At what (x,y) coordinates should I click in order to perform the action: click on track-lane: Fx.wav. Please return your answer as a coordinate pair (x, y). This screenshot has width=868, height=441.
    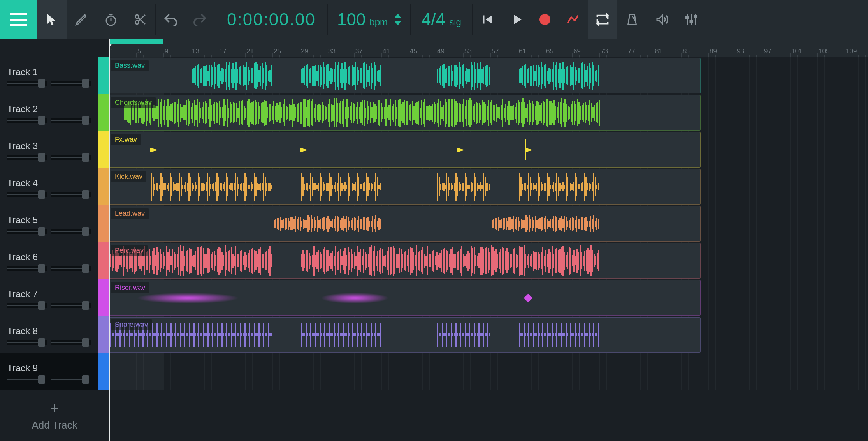
    Looking at the image, I should click on (488, 150).